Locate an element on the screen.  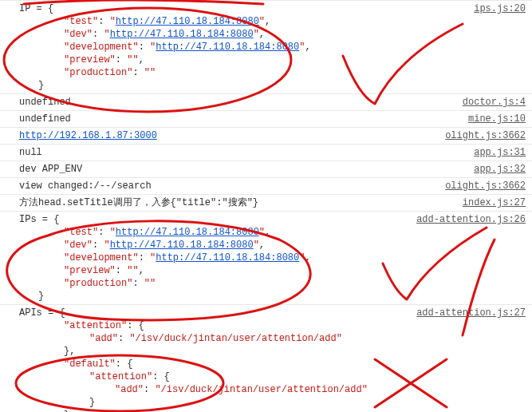
log-text: view changed:/--/search is located at coordinates (85, 186).